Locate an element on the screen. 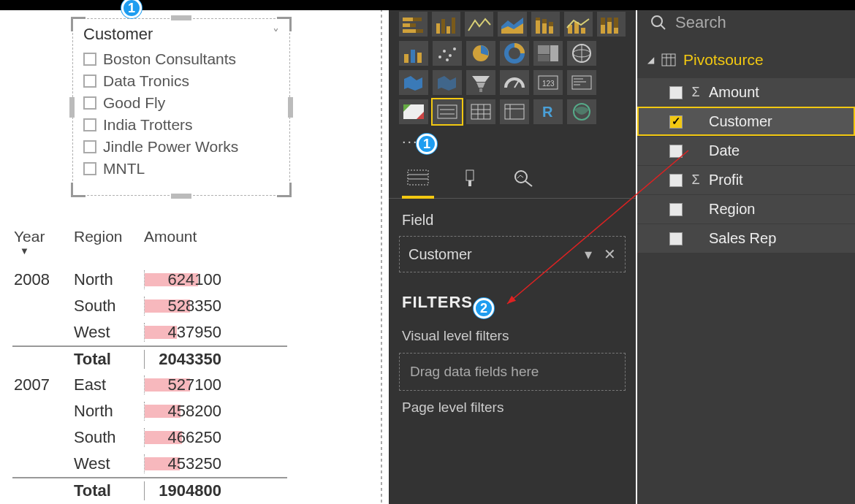  table-row: North 458200 is located at coordinates (150, 411).